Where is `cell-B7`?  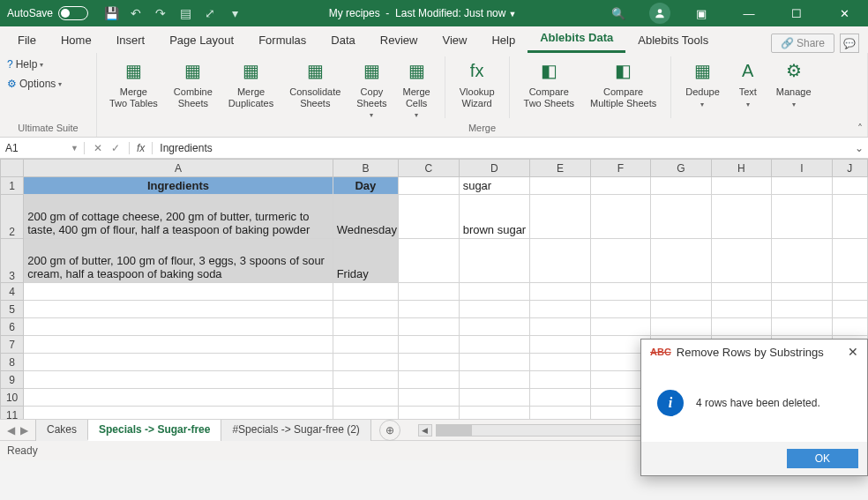 cell-B7 is located at coordinates (365, 345).